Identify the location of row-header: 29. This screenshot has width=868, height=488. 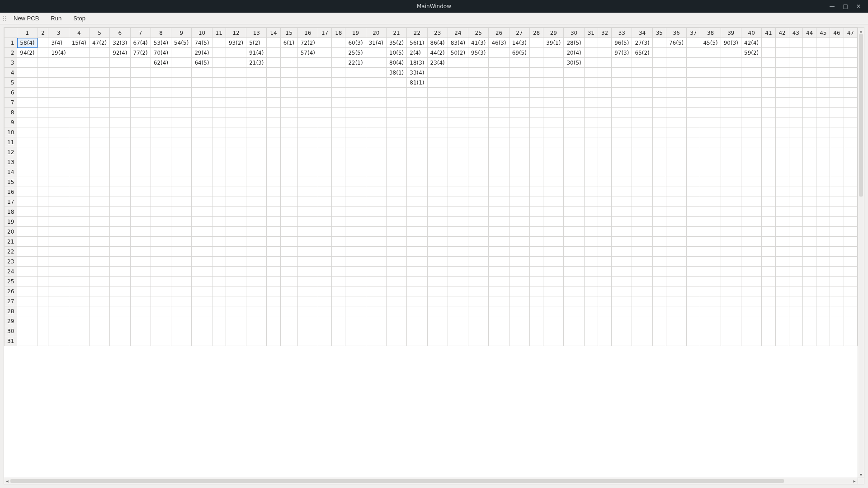
(11, 321).